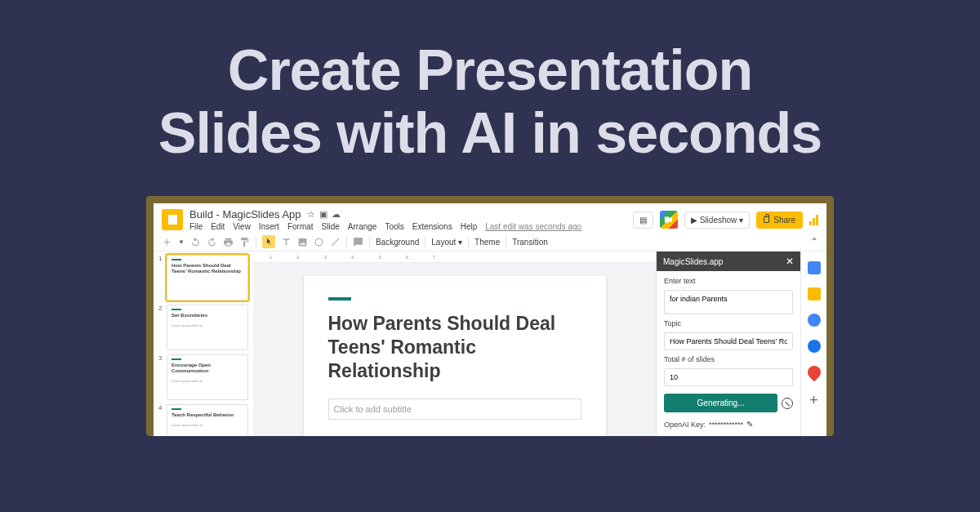  Describe the element at coordinates (447, 242) in the screenshot. I see `layout-button: Layout ▾` at that location.